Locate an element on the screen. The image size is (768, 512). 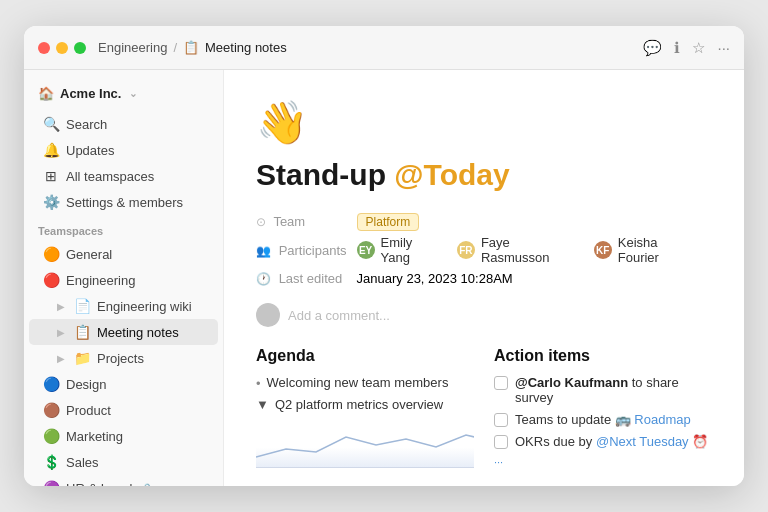
sidebar-label-search: Search is located at coordinates (86, 124).